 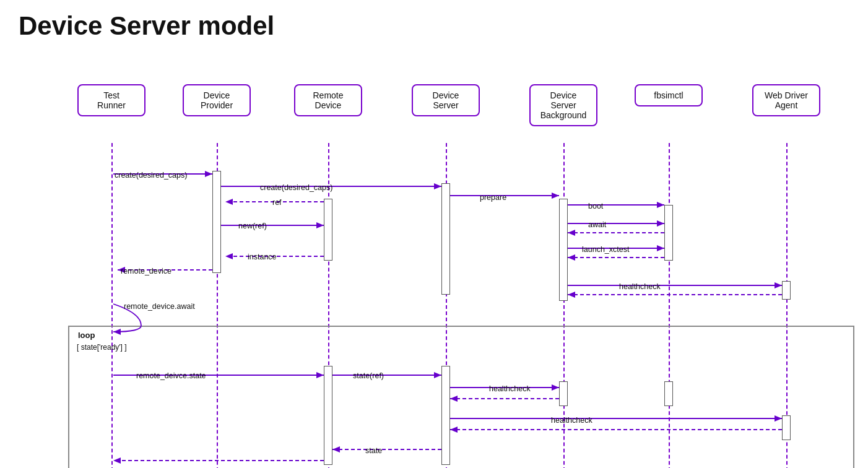 I want to click on page-title: Device Server model, so click(x=434, y=24).